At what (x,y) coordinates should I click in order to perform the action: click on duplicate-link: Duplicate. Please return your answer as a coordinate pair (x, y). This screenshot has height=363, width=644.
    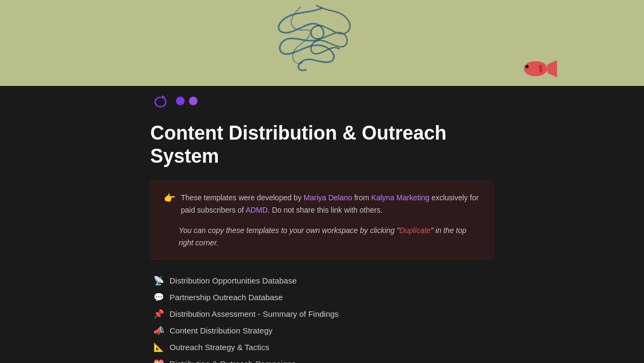
    Looking at the image, I should click on (415, 230).